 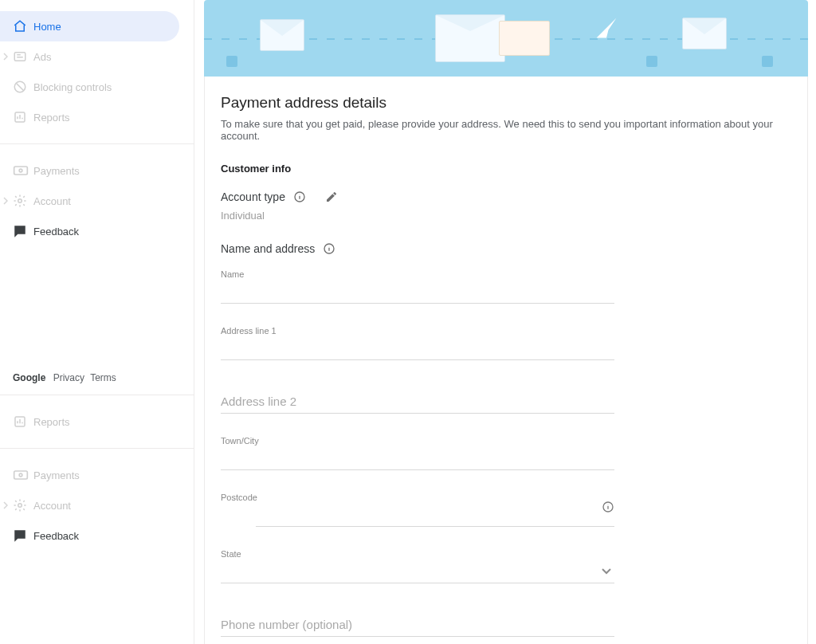 I want to click on sidebar-item-blocking: Blocking controls, so click(x=97, y=87).